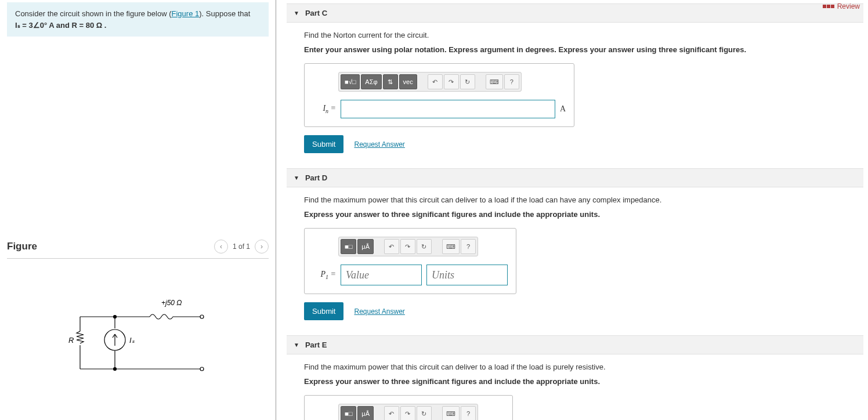 The width and height of the screenshot is (868, 420). Describe the element at coordinates (575, 382) in the screenshot. I see `part-e-instr: Express your answer to three significant…` at that location.